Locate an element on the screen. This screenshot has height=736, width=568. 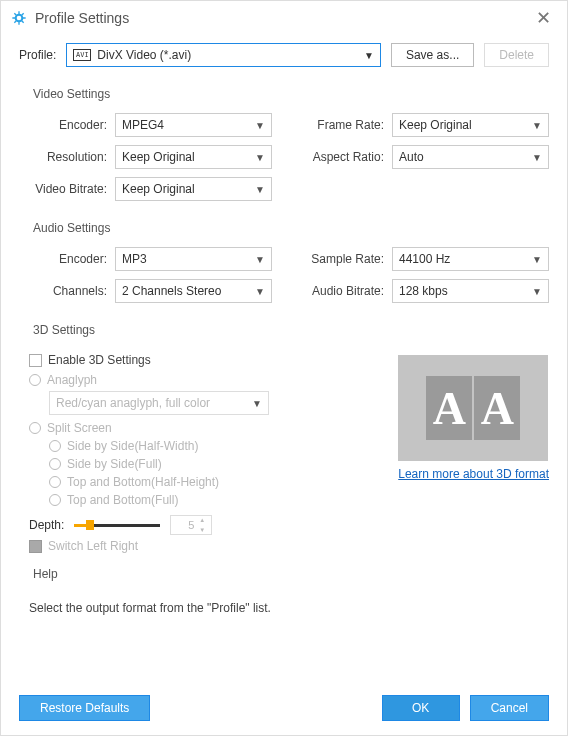
tb-half-radio is located at coordinates (55, 482).